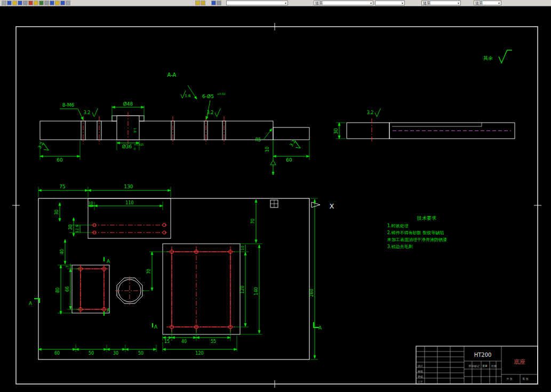 This screenshot has height=392, width=551. Describe the element at coordinates (417, 240) in the screenshot. I see `note-line: 未加工表面清理干净并涂防锈漆` at that location.